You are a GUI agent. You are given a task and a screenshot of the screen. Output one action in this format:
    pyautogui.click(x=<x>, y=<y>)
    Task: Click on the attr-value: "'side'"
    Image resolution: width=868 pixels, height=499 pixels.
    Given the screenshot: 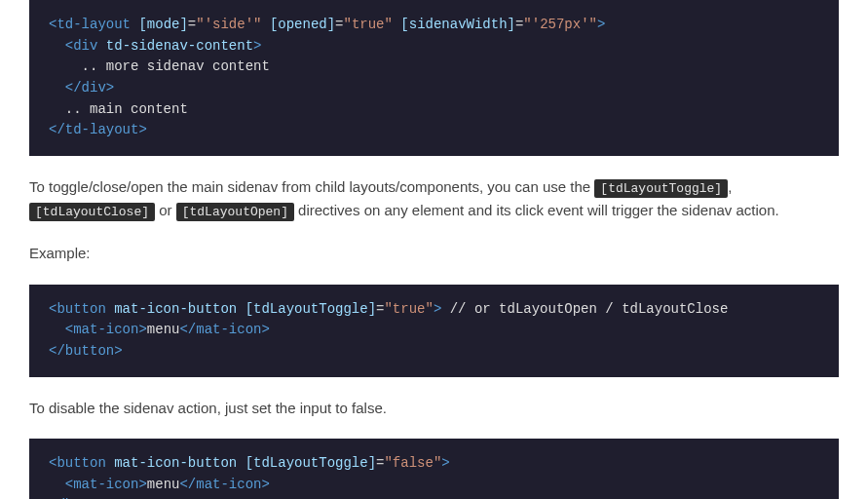 What is the action you would take?
    pyautogui.click(x=228, y=24)
    